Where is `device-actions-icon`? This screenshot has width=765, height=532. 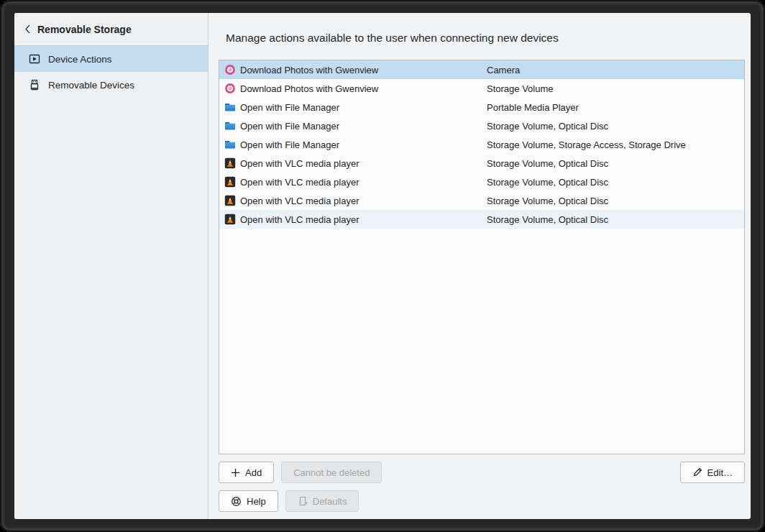
device-actions-icon is located at coordinates (35, 59).